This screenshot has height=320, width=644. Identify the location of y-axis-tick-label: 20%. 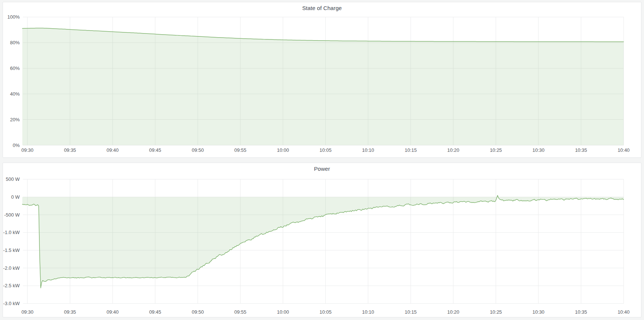
(15, 120).